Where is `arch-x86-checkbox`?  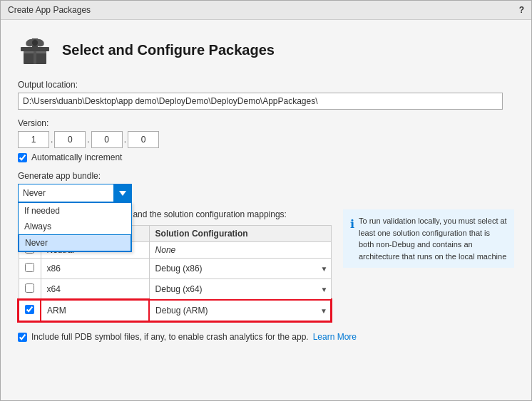
arch-x86-checkbox is located at coordinates (30, 268).